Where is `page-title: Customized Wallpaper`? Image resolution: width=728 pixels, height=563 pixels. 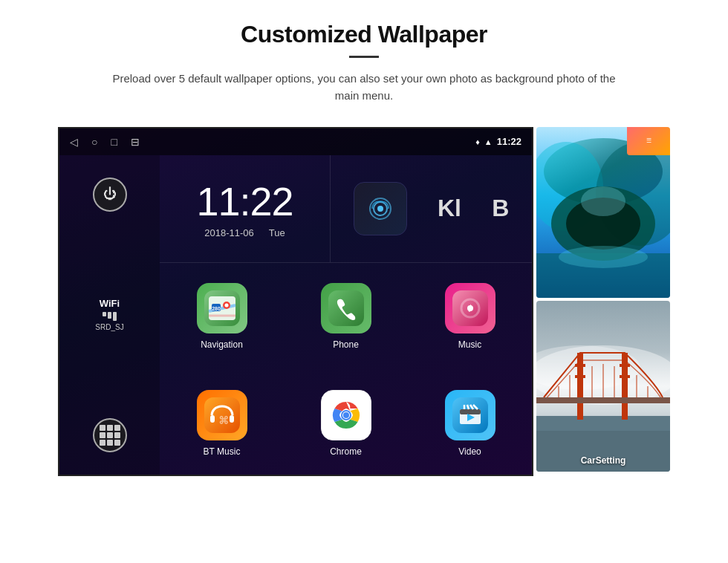 page-title: Customized Wallpaper is located at coordinates (364, 34).